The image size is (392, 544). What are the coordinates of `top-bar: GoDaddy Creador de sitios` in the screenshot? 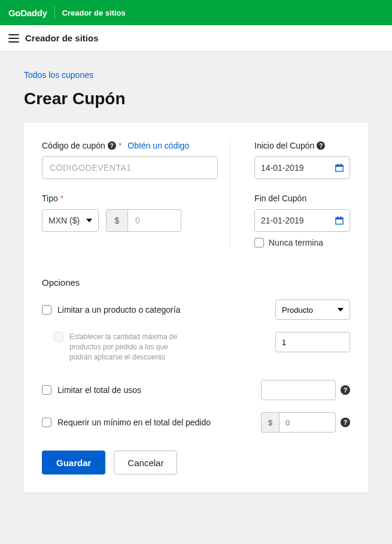 It's located at (196, 13).